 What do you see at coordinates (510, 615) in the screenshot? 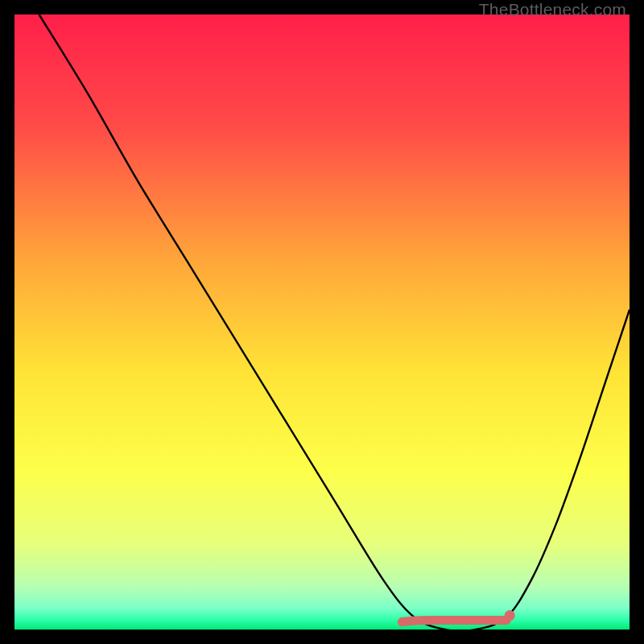
I see `optimal-zone-end-dot` at bounding box center [510, 615].